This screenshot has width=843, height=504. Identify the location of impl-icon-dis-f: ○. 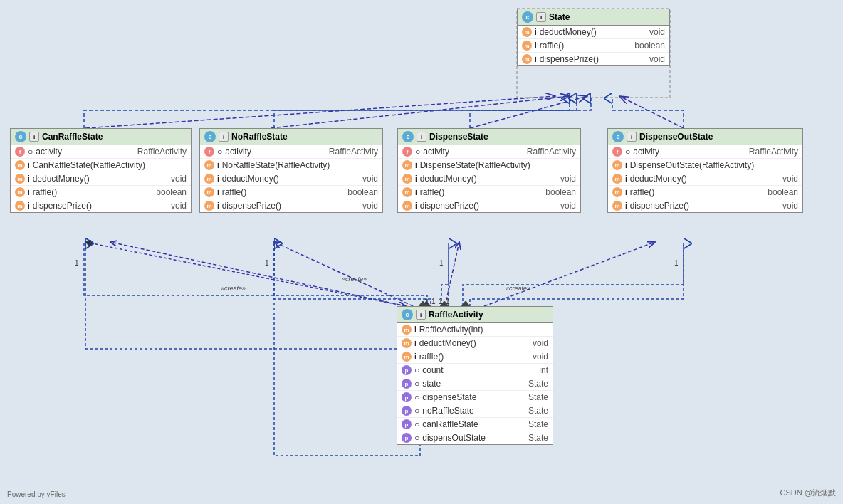
(417, 152).